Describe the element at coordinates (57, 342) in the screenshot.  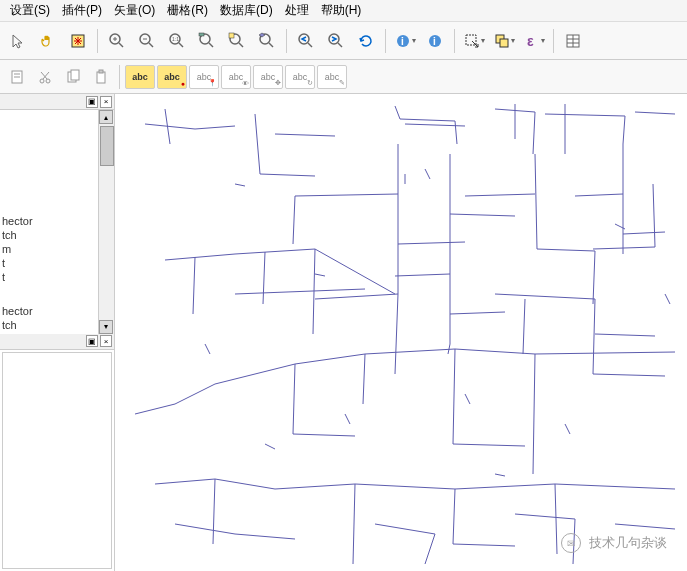
I see `browser-panel-header: ▣ ×` at that location.